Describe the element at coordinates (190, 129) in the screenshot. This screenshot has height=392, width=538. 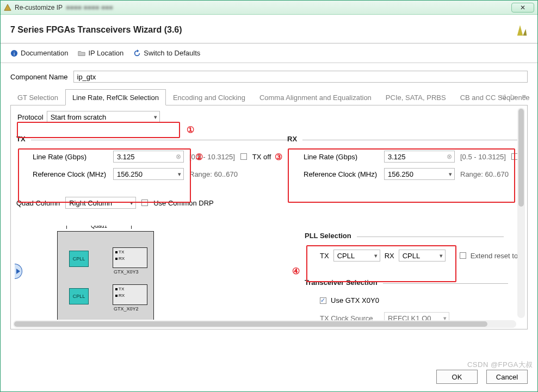
I see `annotation-marker-1: ①` at that location.